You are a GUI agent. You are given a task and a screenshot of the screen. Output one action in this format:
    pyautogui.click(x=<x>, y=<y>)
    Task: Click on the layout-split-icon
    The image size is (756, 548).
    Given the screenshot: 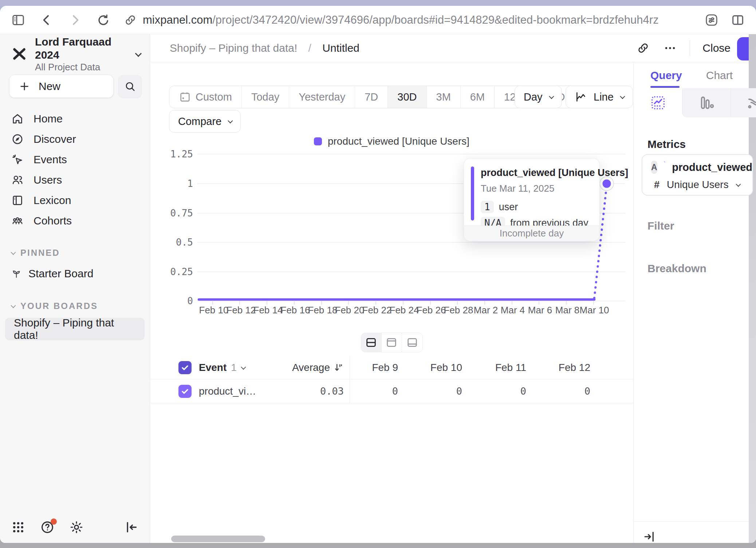 What is the action you would take?
    pyautogui.click(x=371, y=342)
    